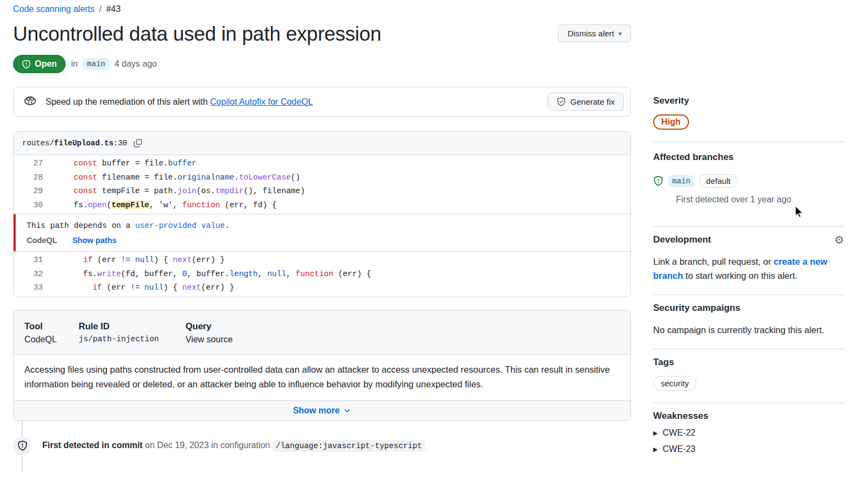 This screenshot has width=868, height=485. What do you see at coordinates (209, 340) in the screenshot?
I see `view-source-link: View source` at bounding box center [209, 340].